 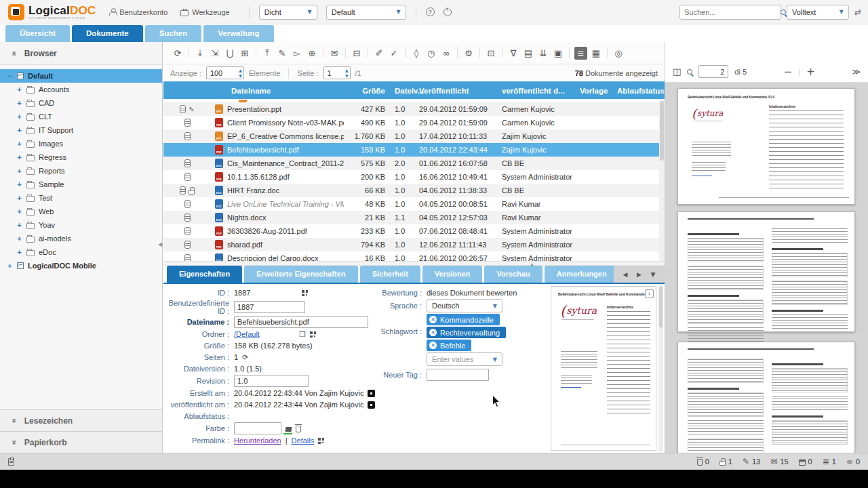 I want to click on email-icon: ✉, so click(x=334, y=53).